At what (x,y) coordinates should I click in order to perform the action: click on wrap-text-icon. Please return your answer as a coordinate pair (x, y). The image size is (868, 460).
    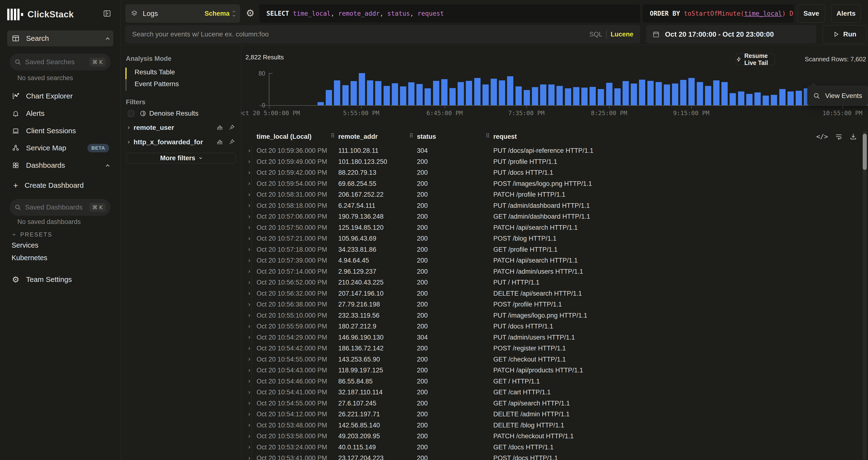
    Looking at the image, I should click on (839, 137).